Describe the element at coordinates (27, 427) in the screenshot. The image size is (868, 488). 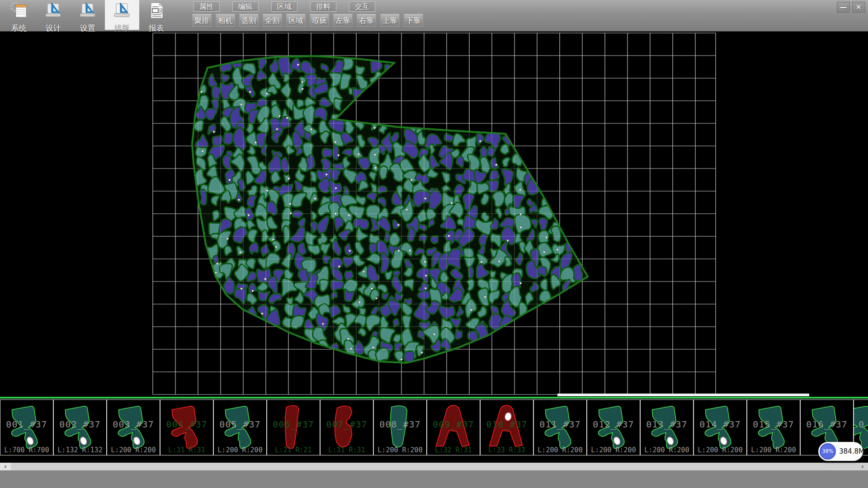
I see `part-thumbnail-1: 001_#37L:700 R:700` at that location.